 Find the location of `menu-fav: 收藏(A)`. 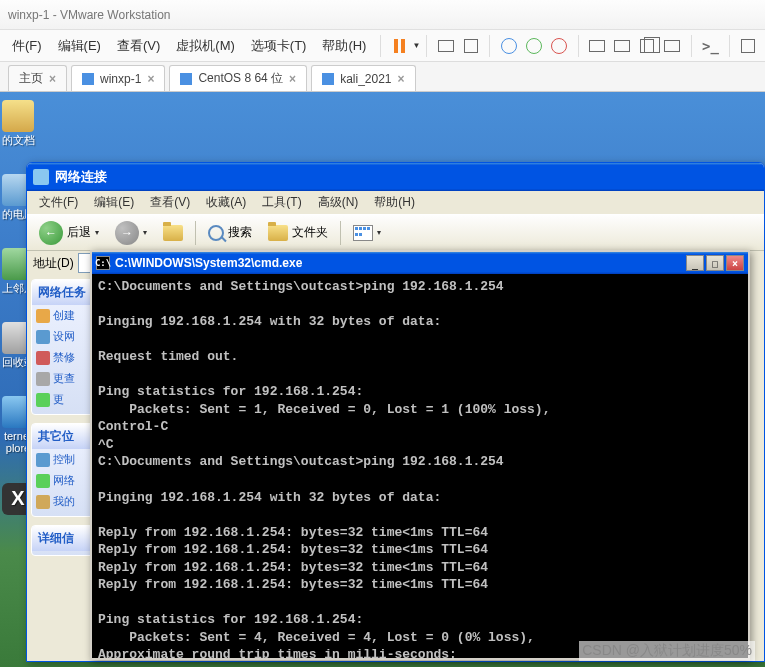

menu-fav: 收藏(A) is located at coordinates (226, 202).